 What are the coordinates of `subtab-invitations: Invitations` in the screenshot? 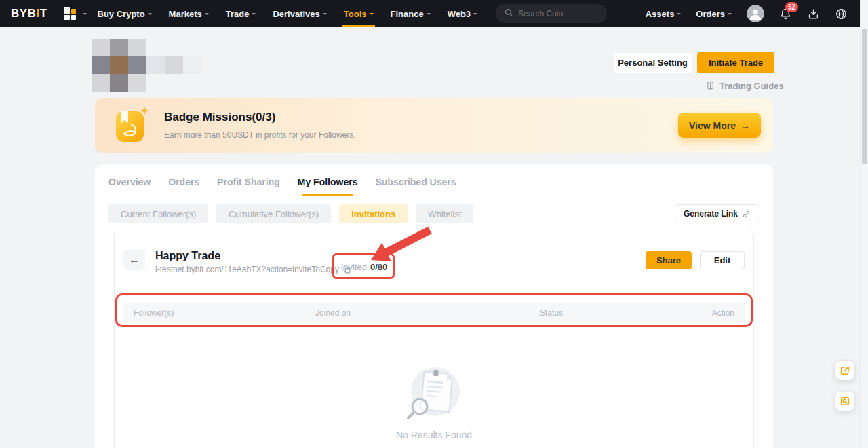 It's located at (373, 214).